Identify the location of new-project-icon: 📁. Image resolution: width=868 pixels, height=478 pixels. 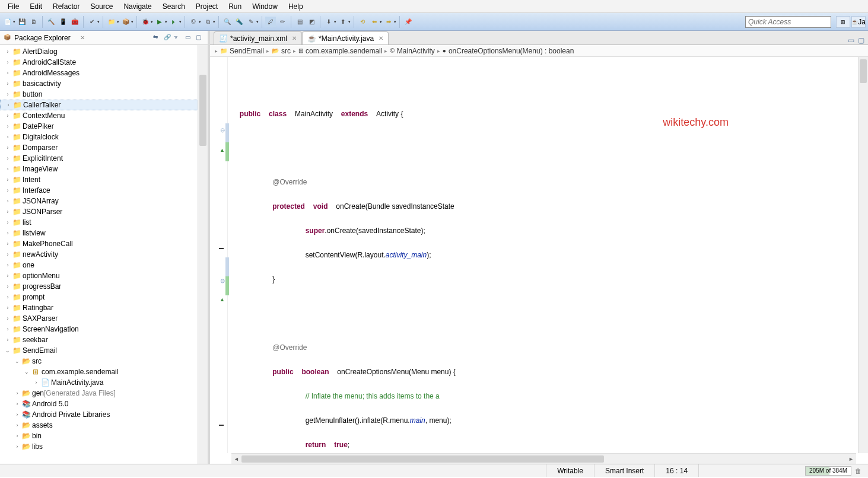
(112, 22).